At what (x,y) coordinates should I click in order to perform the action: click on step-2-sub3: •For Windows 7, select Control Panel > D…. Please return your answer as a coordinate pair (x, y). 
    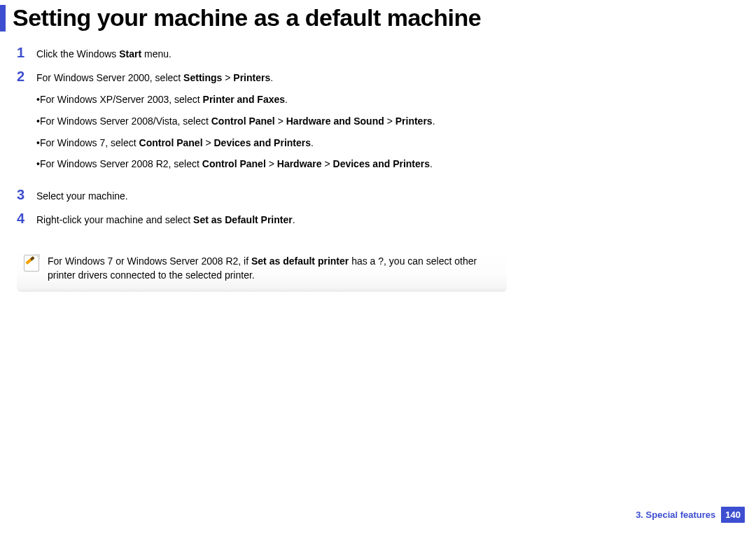
    Looking at the image, I should click on (251, 143).